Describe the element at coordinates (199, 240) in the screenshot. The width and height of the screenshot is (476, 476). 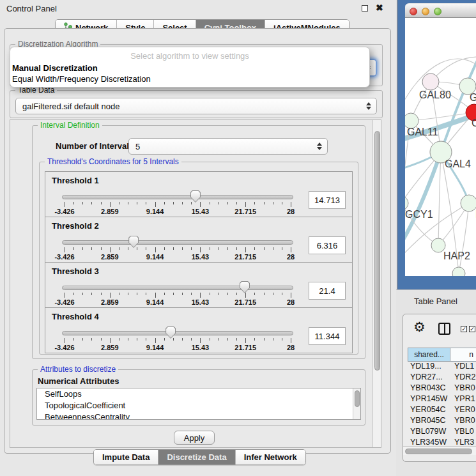
I see `threshold-box-2: Threshold 2-3.4262.8599.14415.4321.71528…` at that location.